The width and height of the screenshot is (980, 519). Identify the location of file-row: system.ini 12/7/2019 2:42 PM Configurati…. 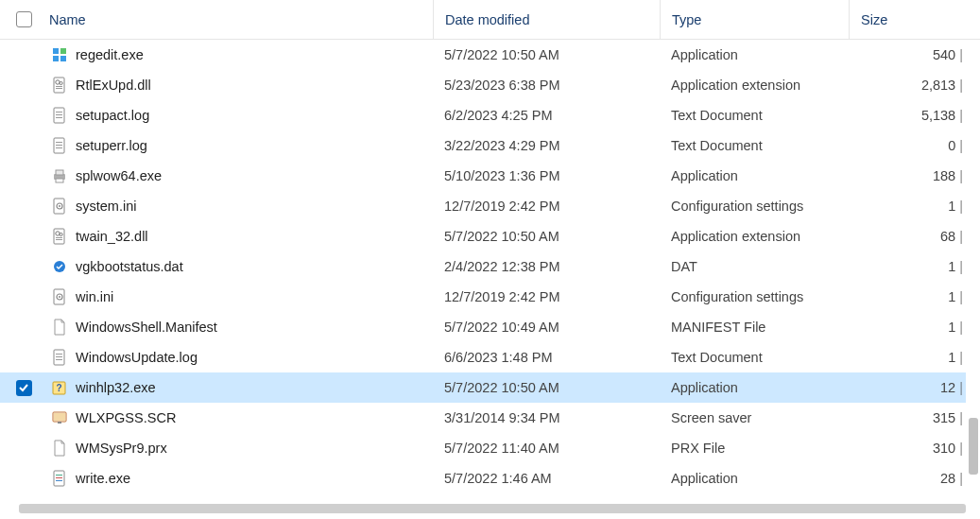
(490, 206).